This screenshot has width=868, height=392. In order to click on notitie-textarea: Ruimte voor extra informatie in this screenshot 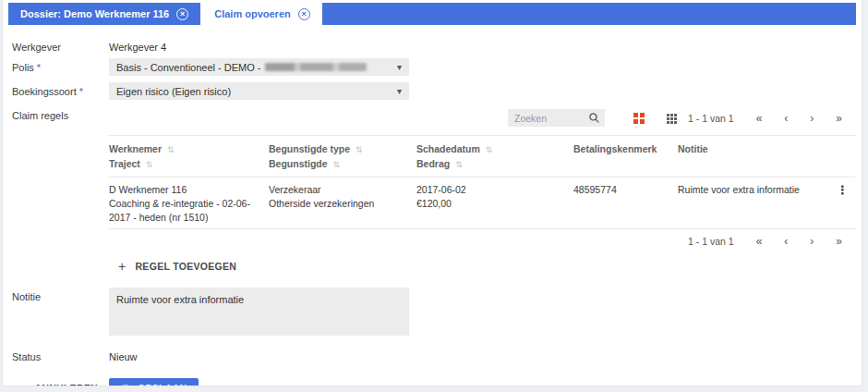, I will do `click(259, 312)`.